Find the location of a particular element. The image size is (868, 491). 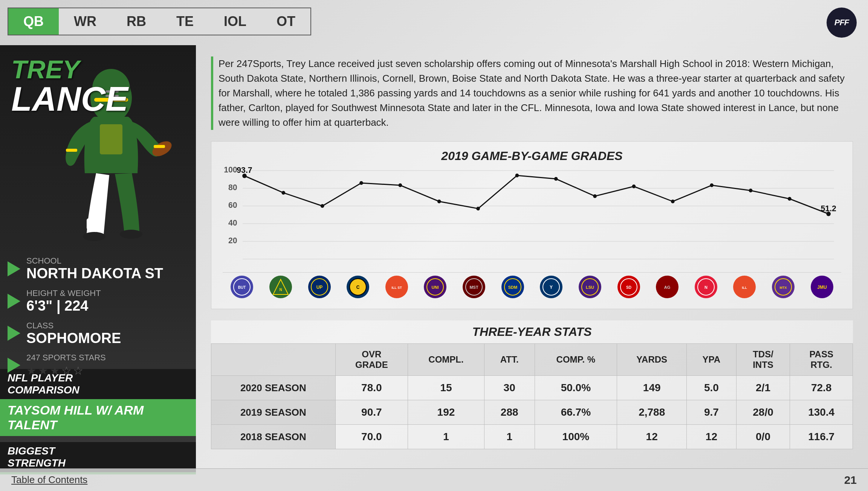

pff-logo: PFF is located at coordinates (842, 23).